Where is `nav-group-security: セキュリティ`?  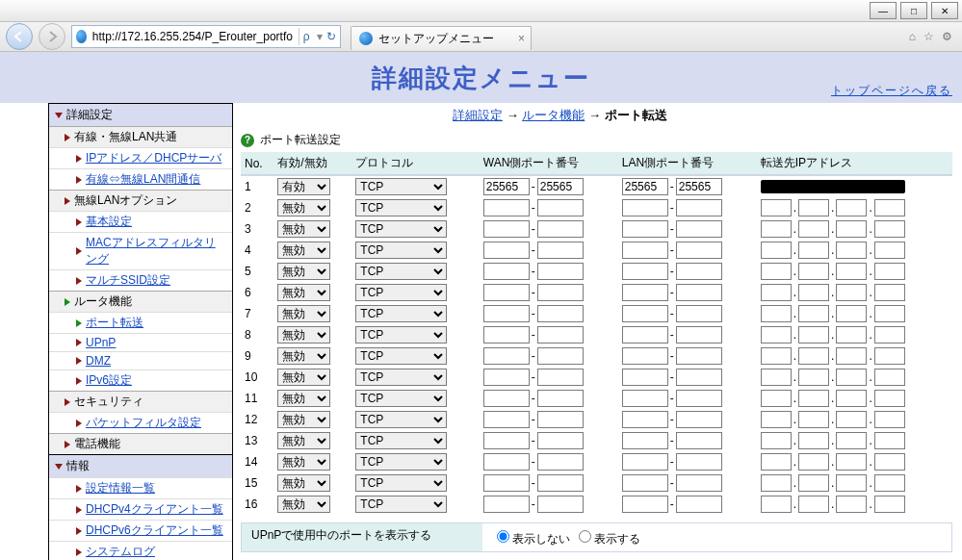
nav-group-security: セキュリティ is located at coordinates (141, 401).